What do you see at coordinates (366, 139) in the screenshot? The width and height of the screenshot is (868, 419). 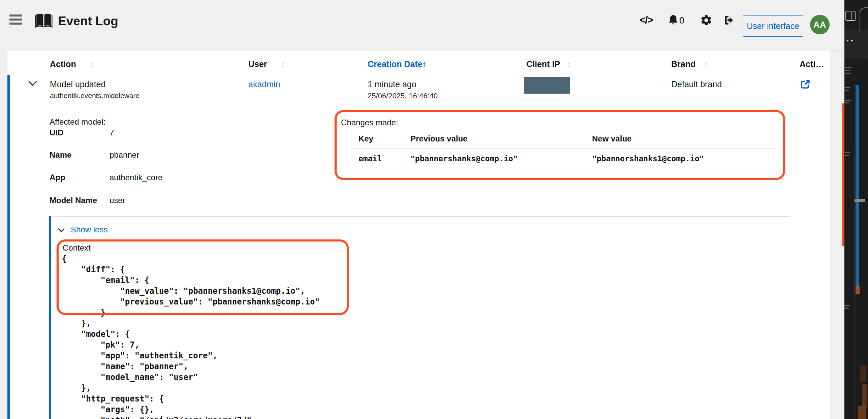 I see `changes-column-key: Key` at bounding box center [366, 139].